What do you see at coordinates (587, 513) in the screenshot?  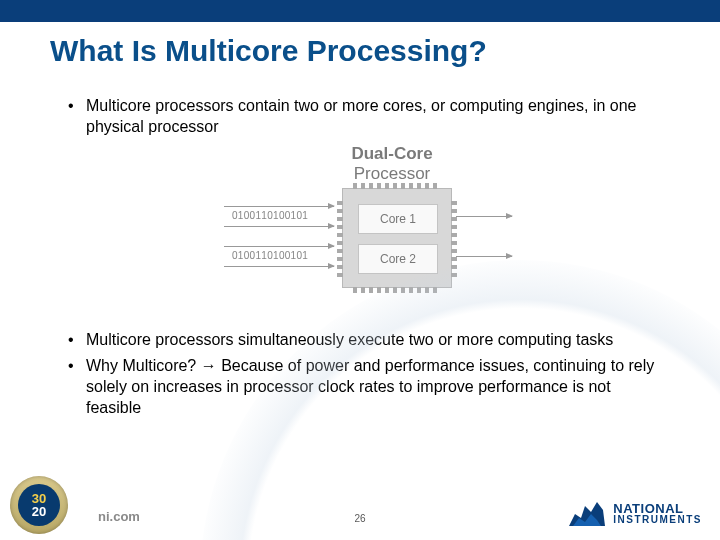 I see `eagle-icon` at bounding box center [587, 513].